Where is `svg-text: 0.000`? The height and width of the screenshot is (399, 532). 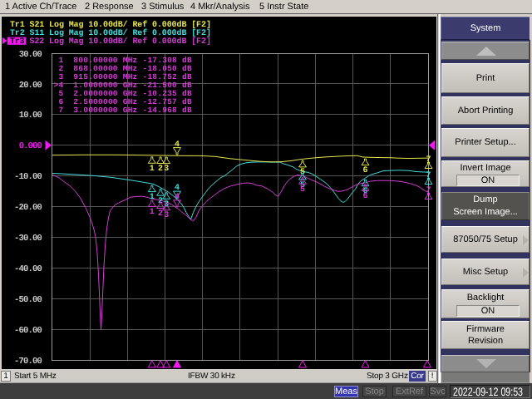
svg-text: 0.000 is located at coordinates (31, 146).